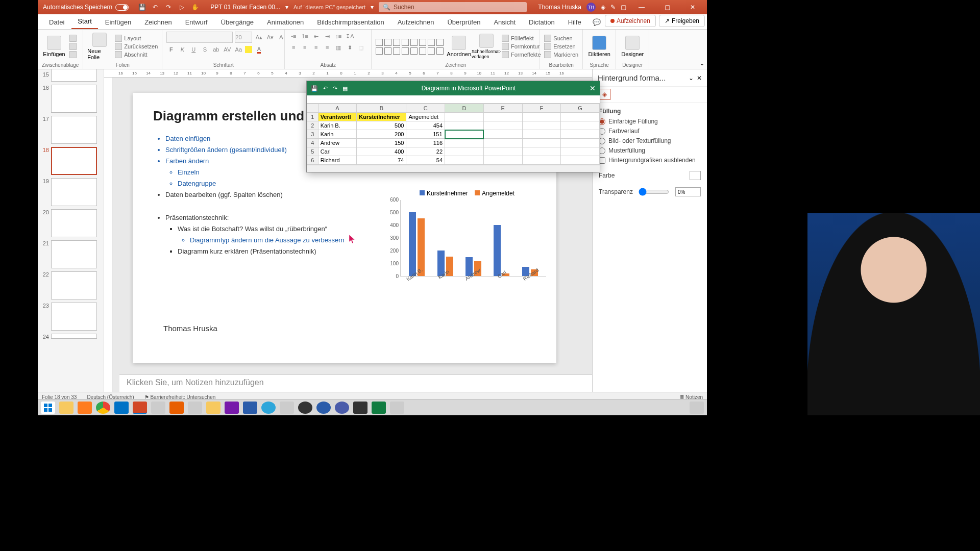 This screenshot has width=980, height=551. Describe the element at coordinates (654, 192) in the screenshot. I see `transparency-slider` at that location.